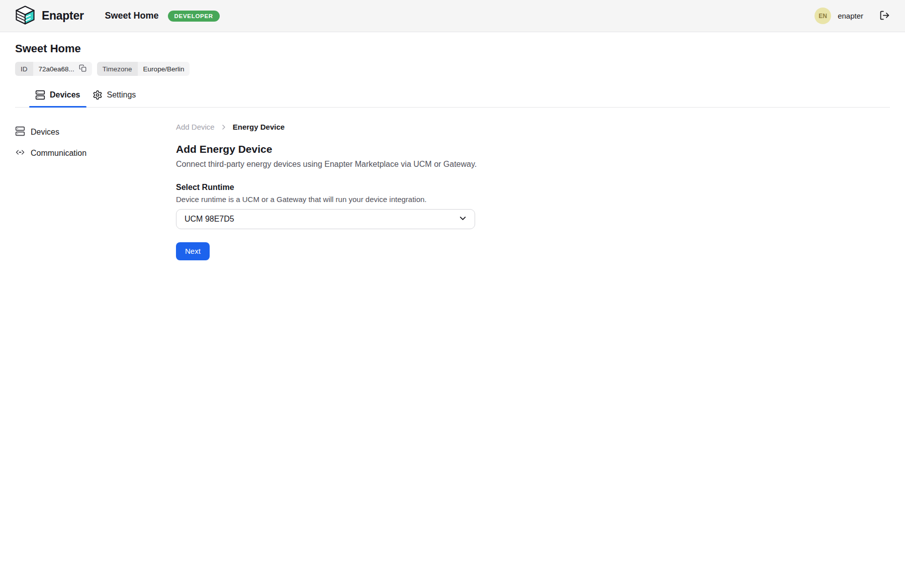  I want to click on sidebar-item-label: Devices, so click(45, 132).